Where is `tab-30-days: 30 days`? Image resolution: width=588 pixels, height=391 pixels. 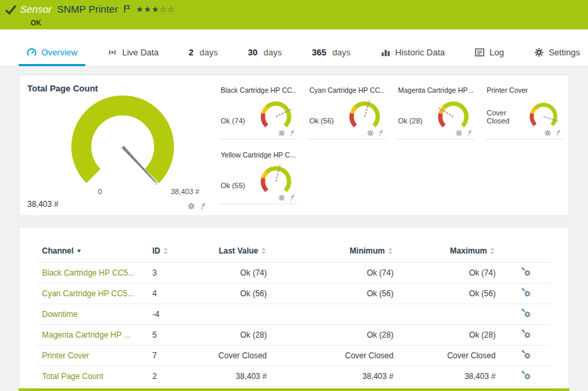
tab-30-days: 30 days is located at coordinates (265, 53).